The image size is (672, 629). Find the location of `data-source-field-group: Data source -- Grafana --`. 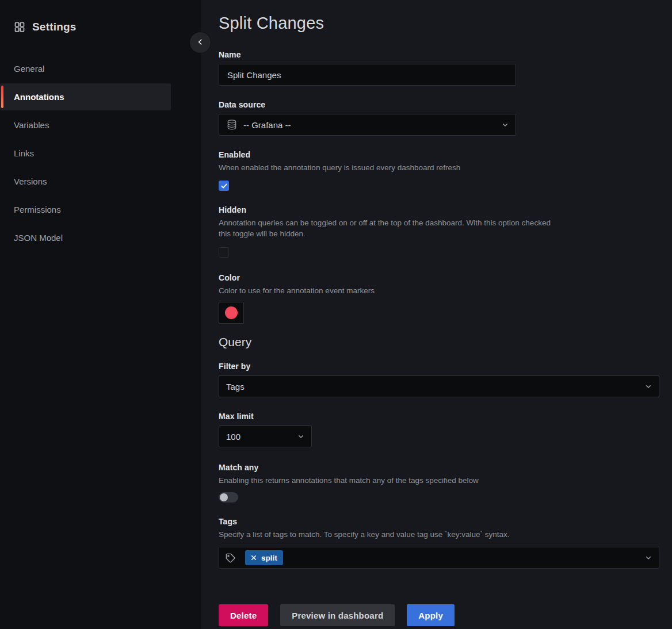

data-source-field-group: Data source -- Grafana -- is located at coordinates (439, 118).